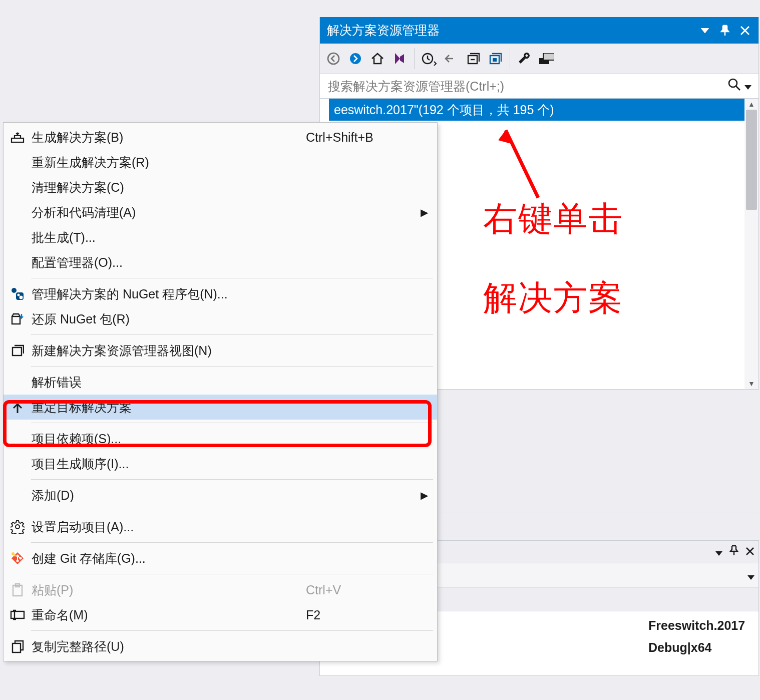 The image size is (760, 700). Describe the element at coordinates (525, 59) in the screenshot. I see `properties-icon` at that location.